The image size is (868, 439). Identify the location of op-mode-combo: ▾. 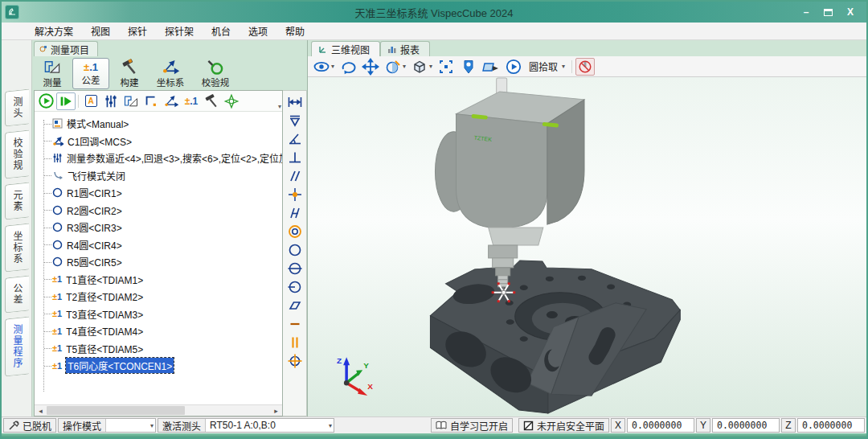
(130, 425).